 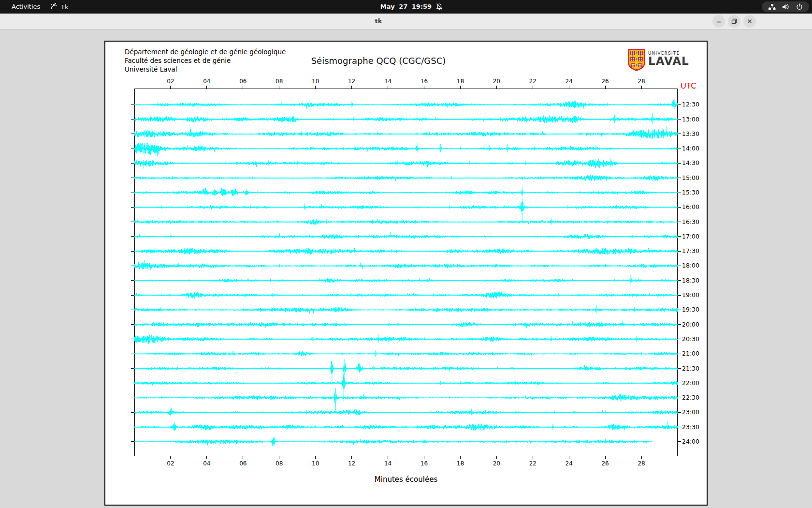 I want to click on y-time-label: 16:30, so click(x=691, y=222).